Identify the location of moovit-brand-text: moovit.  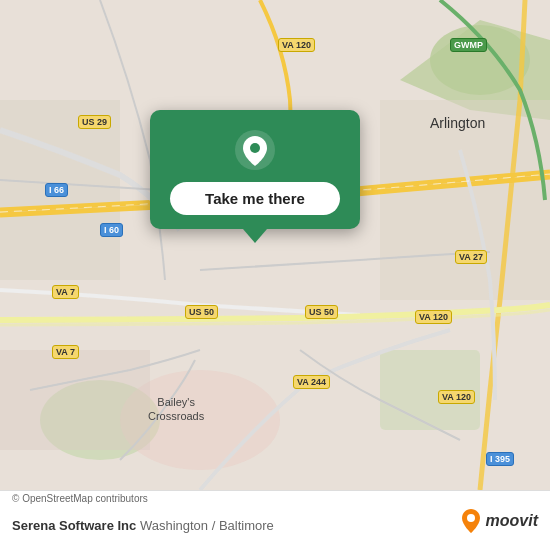
(512, 521).